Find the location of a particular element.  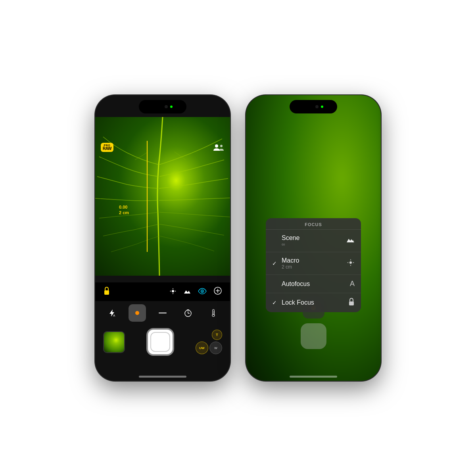

focus-menu: FOCUS Scene ∞ is located at coordinates (313, 265).